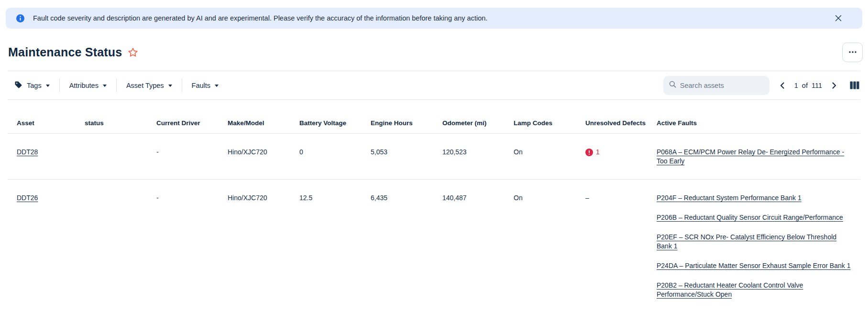 The width and height of the screenshot is (868, 311). What do you see at coordinates (27, 198) in the screenshot?
I see `asset-link: DDT26` at bounding box center [27, 198].